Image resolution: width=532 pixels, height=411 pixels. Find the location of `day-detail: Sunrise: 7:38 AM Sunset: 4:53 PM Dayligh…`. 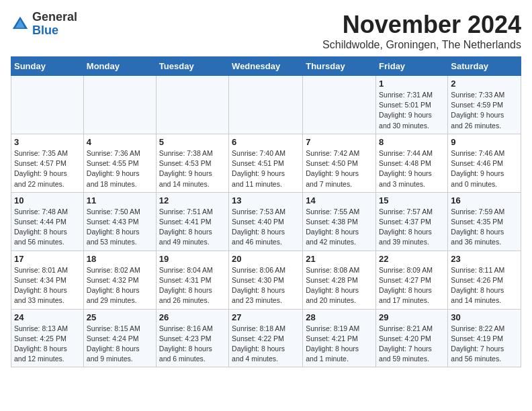

day-detail: Sunrise: 7:38 AM Sunset: 4:53 PM Dayligh… is located at coordinates (192, 169).